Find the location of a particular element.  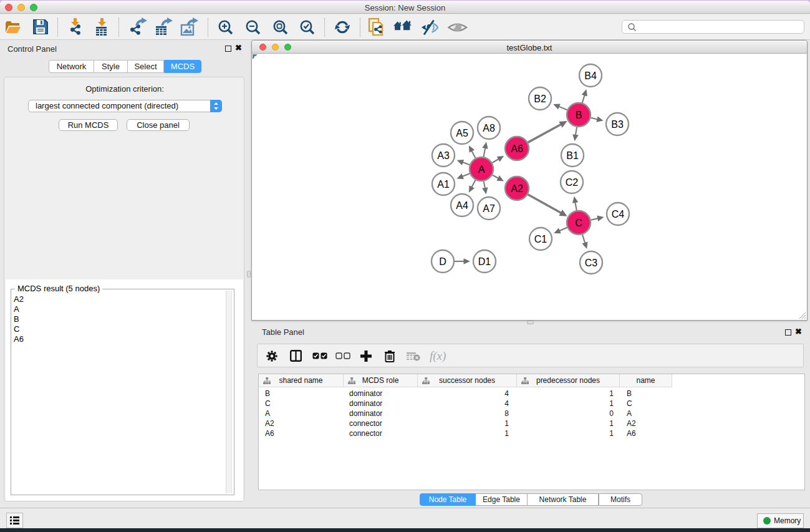

svg-text: D is located at coordinates (443, 262).